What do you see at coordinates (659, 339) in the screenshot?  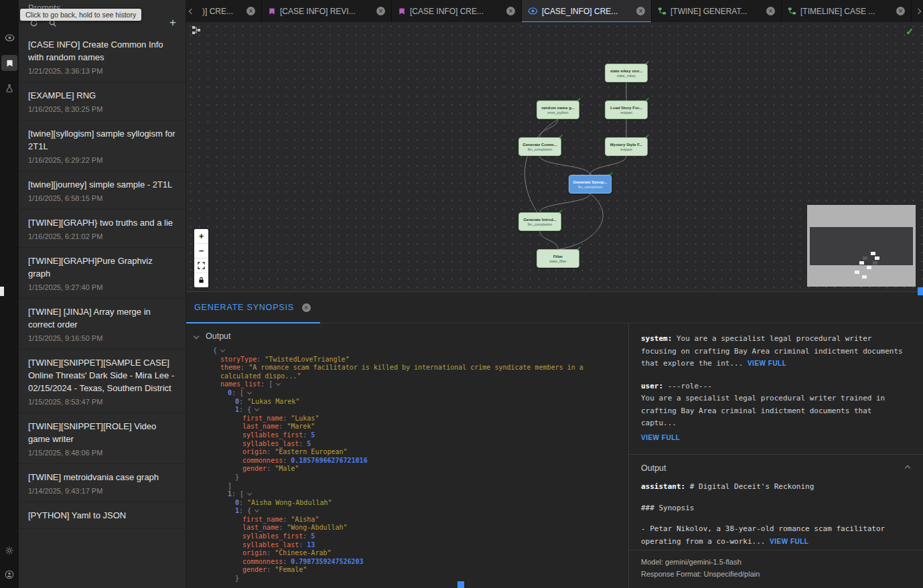 I see `message-role: system:` at bounding box center [659, 339].